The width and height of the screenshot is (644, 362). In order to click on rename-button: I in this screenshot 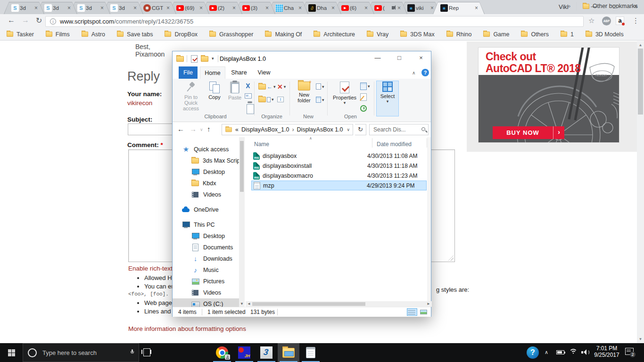, I will do `click(281, 99)`.